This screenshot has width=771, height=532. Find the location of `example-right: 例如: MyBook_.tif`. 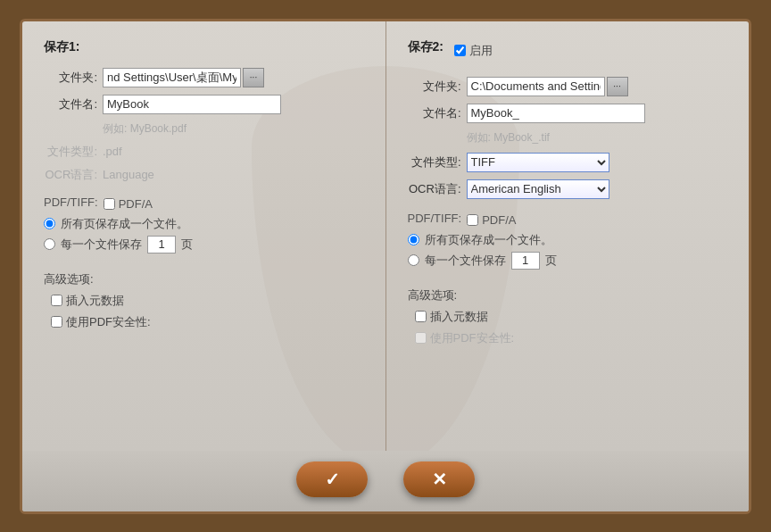

example-right: 例如: MyBook_.tif is located at coordinates (598, 137).